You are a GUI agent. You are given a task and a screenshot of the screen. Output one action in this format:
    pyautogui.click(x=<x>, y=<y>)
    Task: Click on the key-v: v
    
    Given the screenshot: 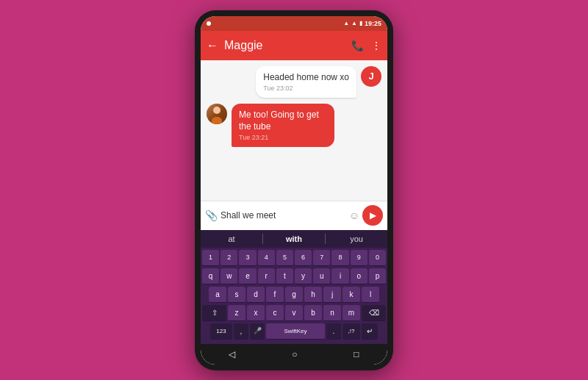 What is the action you would take?
    pyautogui.click(x=294, y=313)
    